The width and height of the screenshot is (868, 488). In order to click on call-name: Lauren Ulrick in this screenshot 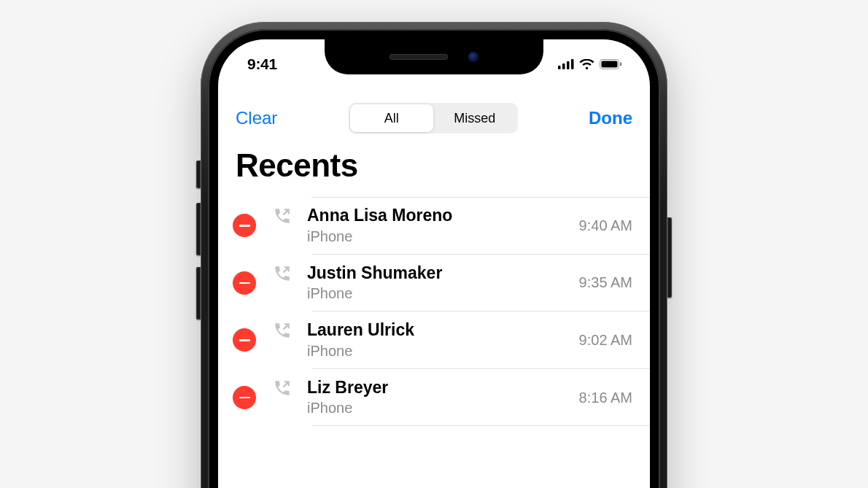, I will do `click(439, 330)`.